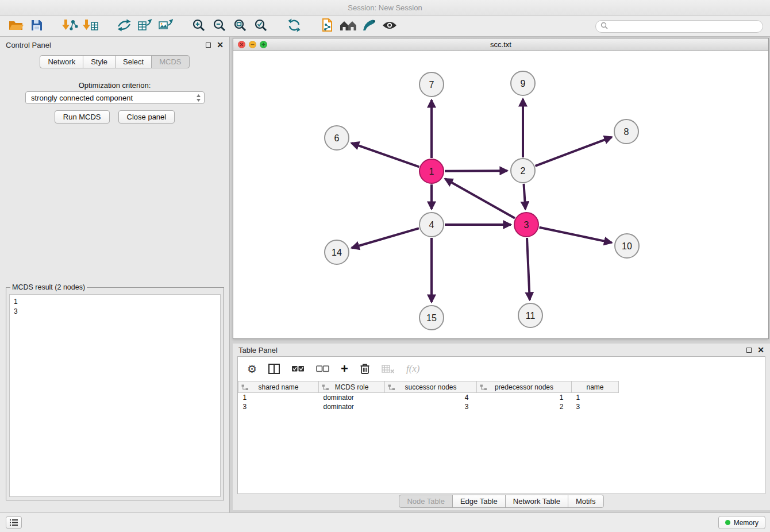  I want to click on zoom-selected-button, so click(261, 26).